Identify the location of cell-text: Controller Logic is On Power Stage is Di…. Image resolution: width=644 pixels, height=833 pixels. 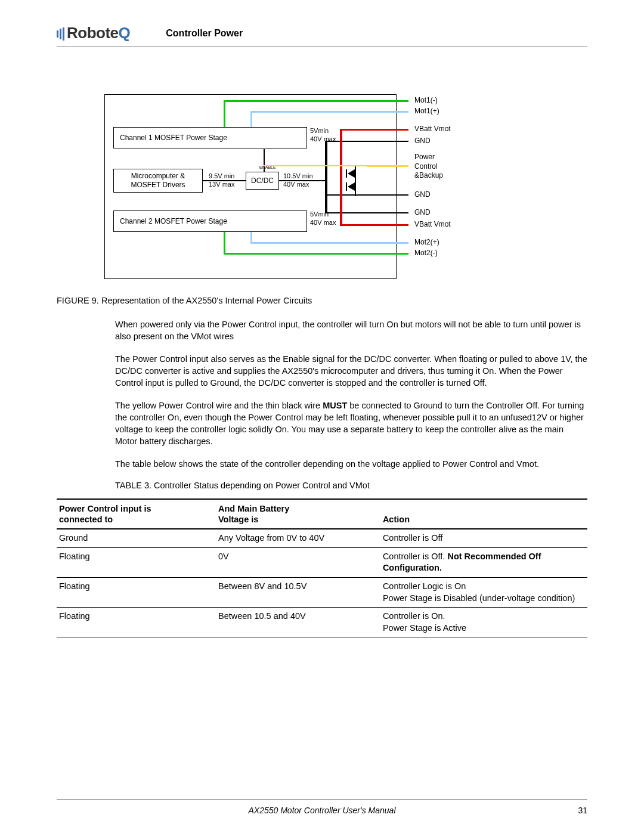
(479, 592).